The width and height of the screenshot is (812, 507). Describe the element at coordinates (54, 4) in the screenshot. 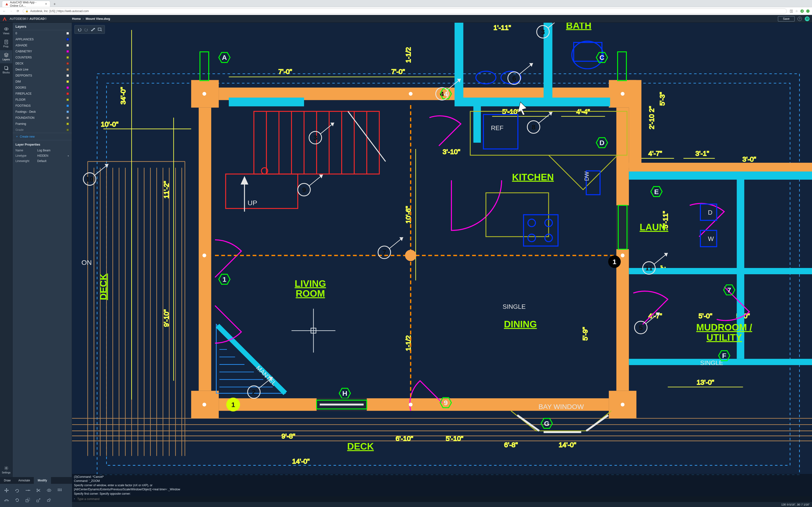

I see `new-tab-button: +` at that location.